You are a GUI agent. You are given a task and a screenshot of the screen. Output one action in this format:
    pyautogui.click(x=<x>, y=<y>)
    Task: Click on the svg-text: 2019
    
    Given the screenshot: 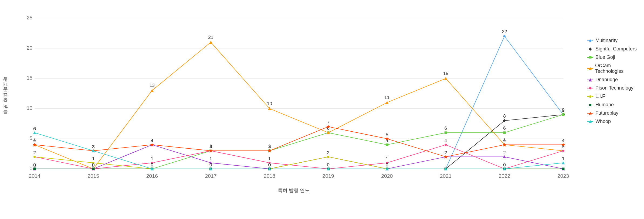 What is the action you would take?
    pyautogui.click(x=328, y=176)
    